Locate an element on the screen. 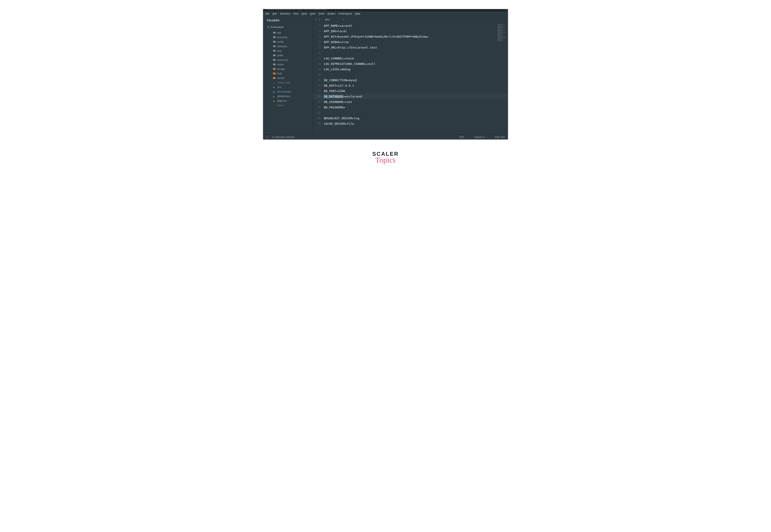  menu-file: File is located at coordinates (267, 14).